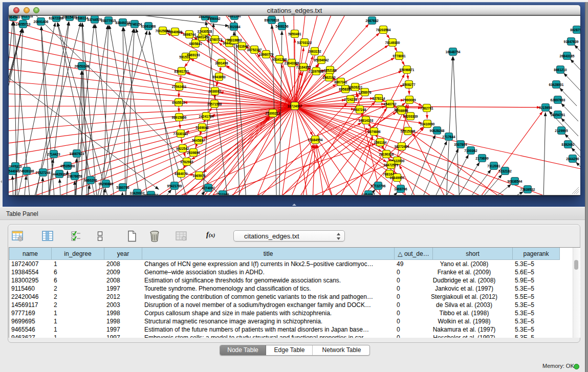 The image size is (588, 372). I want to click on svg-text: 45535068, so click(68, 166).